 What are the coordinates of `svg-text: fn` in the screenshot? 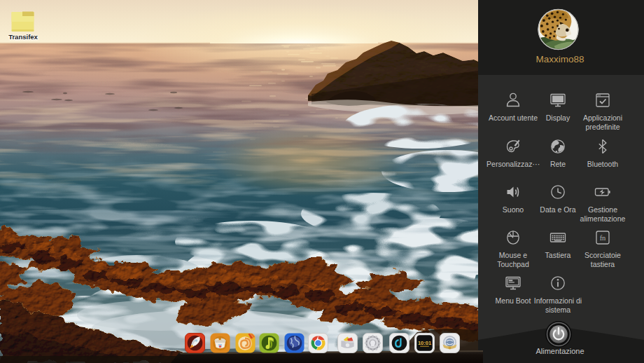 It's located at (603, 238).